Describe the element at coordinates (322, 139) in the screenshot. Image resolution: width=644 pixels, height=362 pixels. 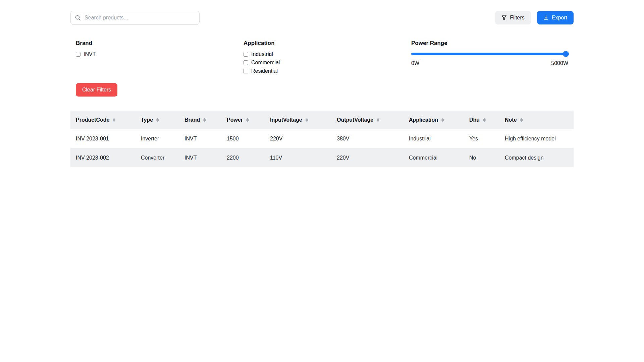
I see `products-table-wrap: ProductCode Type Brand Power InputVoltag…` at that location.